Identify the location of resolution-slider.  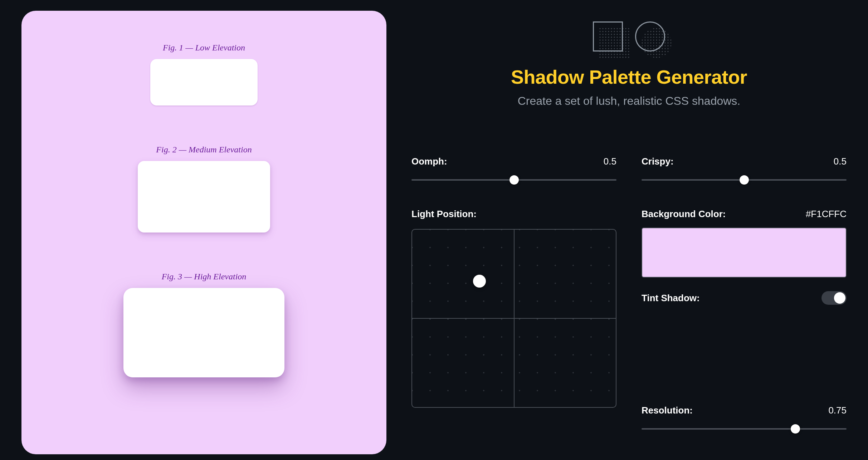
(744, 429).